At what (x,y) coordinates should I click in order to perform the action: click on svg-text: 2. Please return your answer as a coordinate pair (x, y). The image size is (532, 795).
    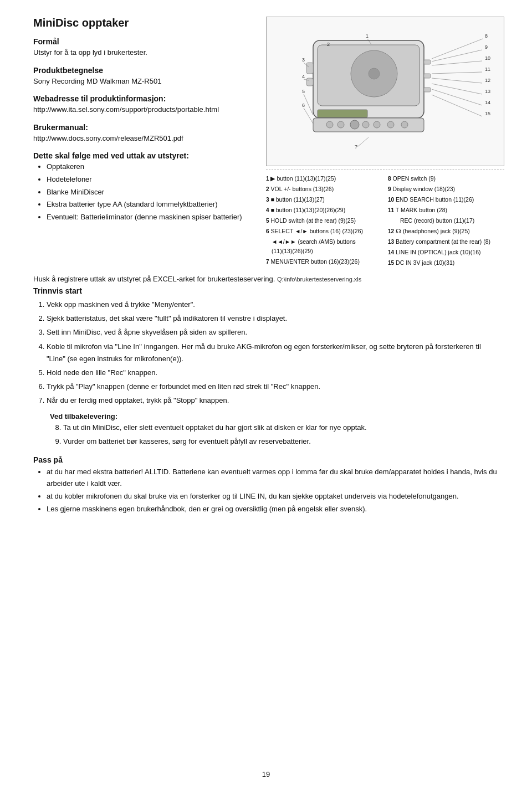
    Looking at the image, I should click on (328, 44).